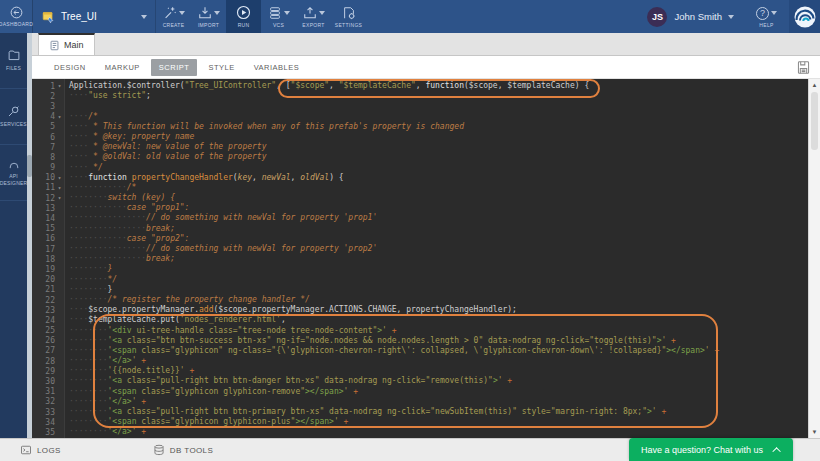  Describe the element at coordinates (438, 351) in the screenshot. I see `code-line: ········'<span class="glyphicon" ng-clas…` at that location.